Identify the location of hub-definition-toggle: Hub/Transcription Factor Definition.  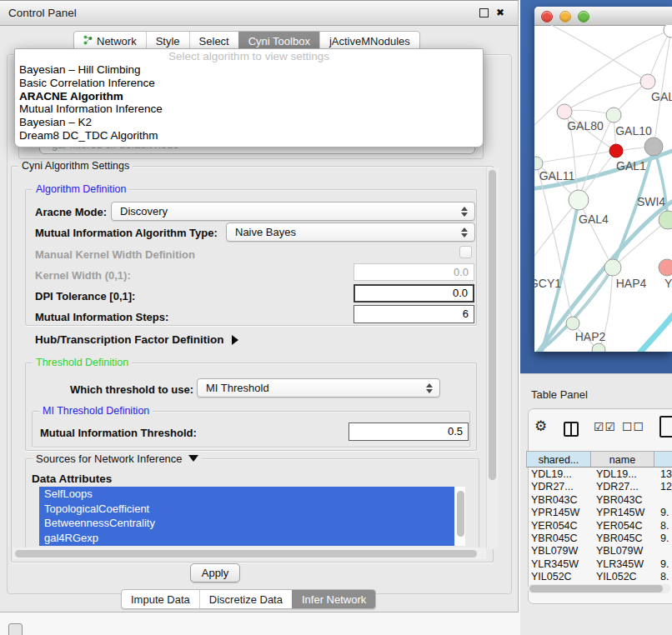
(137, 340).